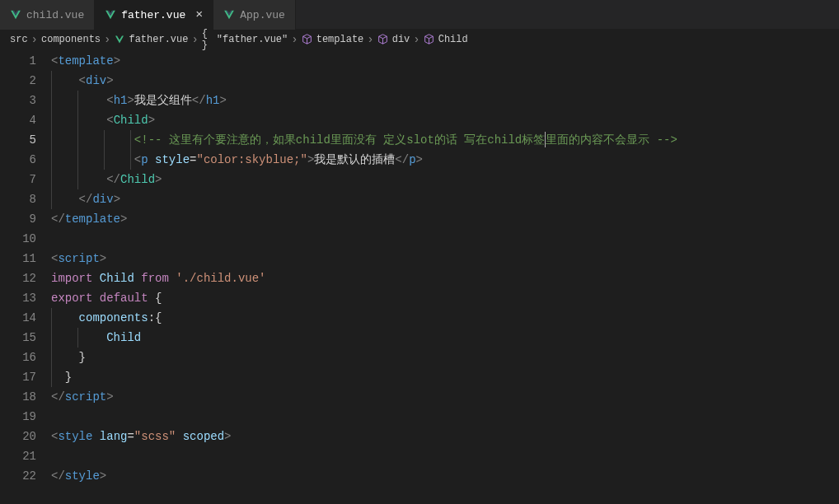 The height and width of the screenshot is (504, 839). I want to click on line-number: 17, so click(18, 377).